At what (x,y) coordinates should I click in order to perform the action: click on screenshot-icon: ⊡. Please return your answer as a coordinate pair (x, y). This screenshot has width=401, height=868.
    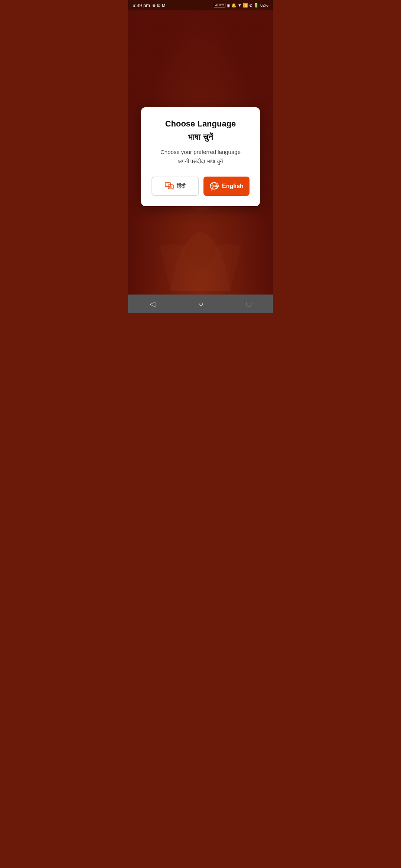
    Looking at the image, I should click on (159, 5).